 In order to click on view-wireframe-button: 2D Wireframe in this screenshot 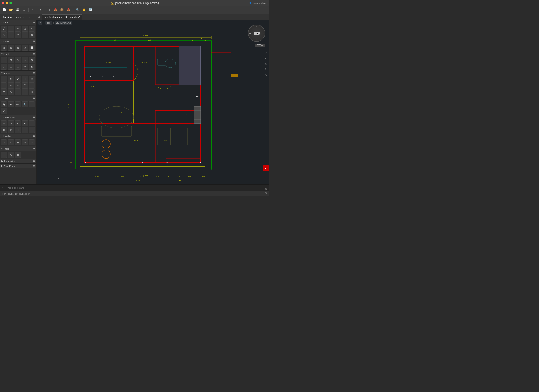, I will do `click(64, 23)`.